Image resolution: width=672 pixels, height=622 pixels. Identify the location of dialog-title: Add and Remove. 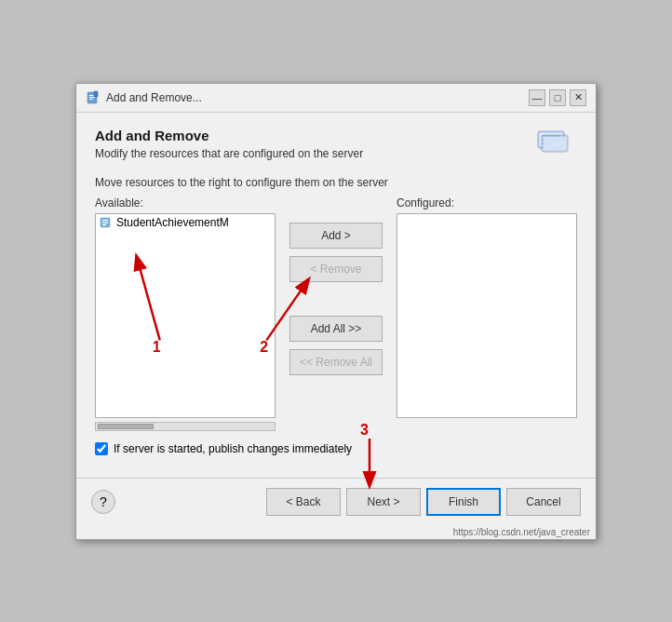
(229, 136).